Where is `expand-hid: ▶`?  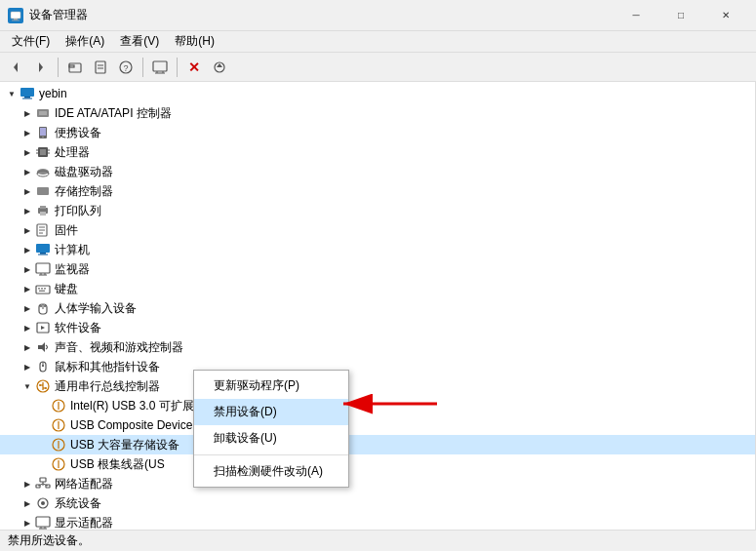 expand-hid: ▶ is located at coordinates (27, 308).